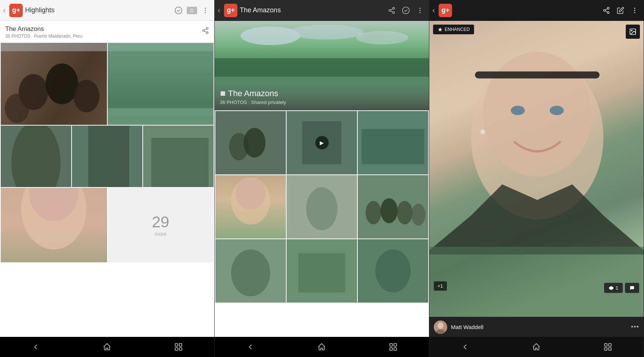 Image resolution: width=644 pixels, height=357 pixels. I want to click on video-play-icon: ▶, so click(322, 143).